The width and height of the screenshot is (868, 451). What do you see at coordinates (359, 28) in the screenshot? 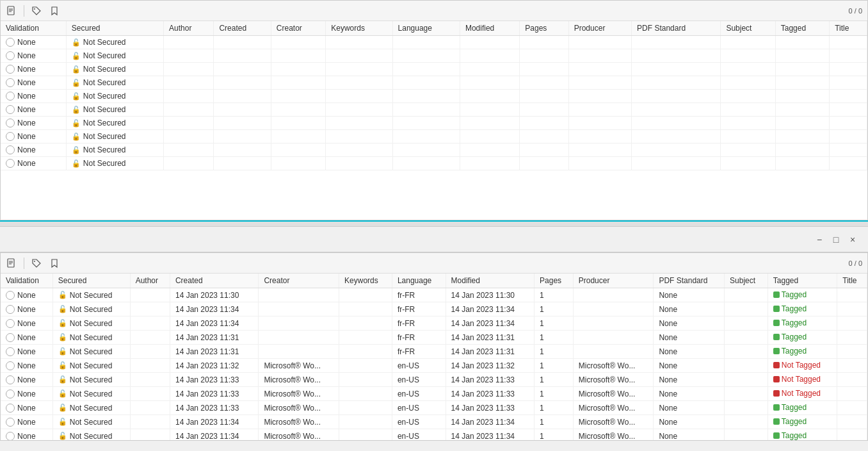
I see `col-keywords: Keywords` at bounding box center [359, 28].